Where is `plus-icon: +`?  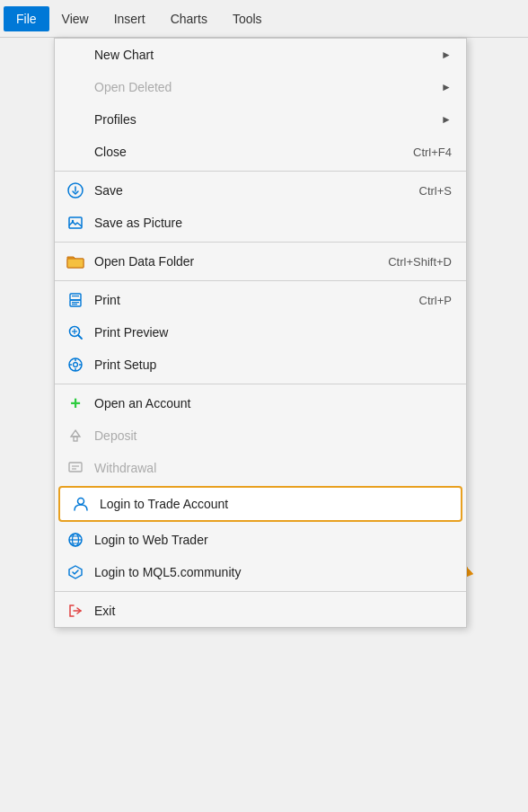
plus-icon: + is located at coordinates (75, 403).